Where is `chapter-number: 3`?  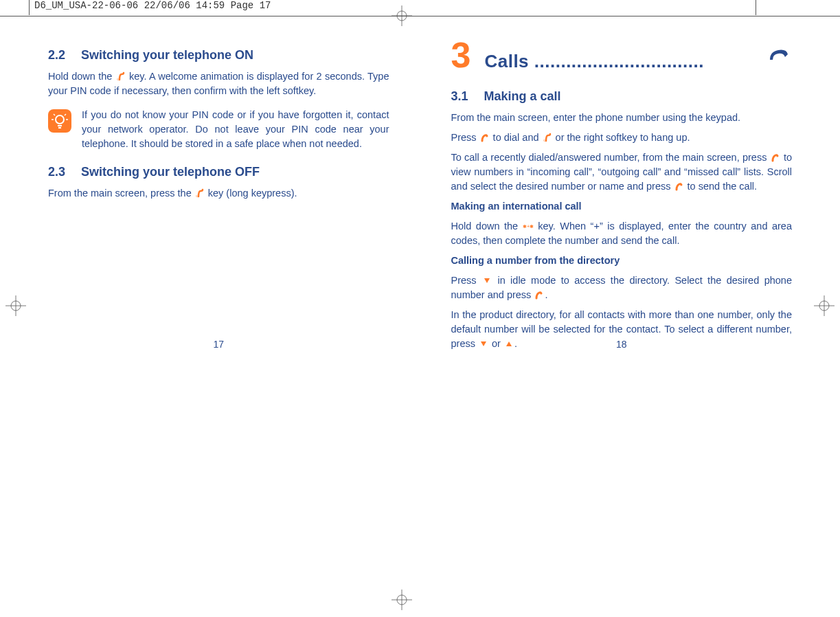 chapter-number: 3 is located at coordinates (462, 55).